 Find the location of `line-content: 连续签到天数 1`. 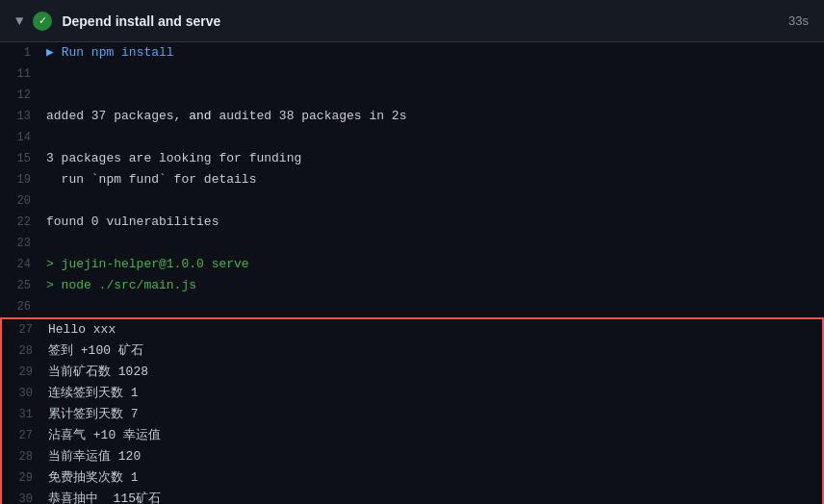

line-content: 连续签到天数 1 is located at coordinates (435, 393).